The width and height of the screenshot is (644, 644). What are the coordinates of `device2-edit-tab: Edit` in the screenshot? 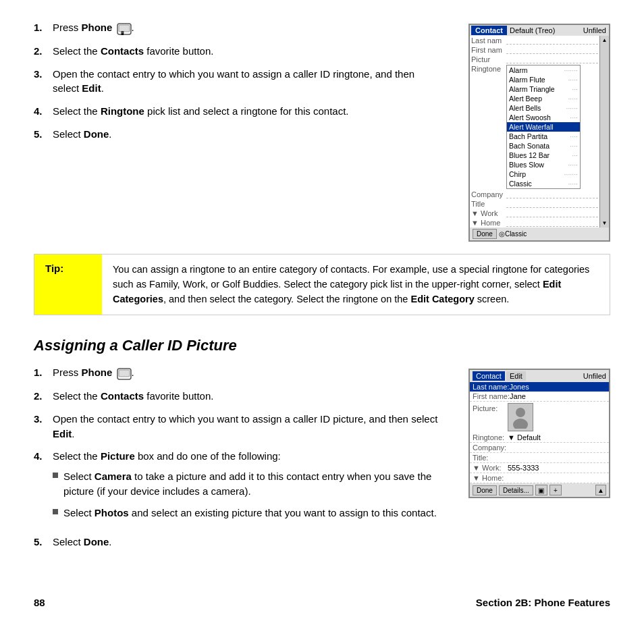 It's located at (516, 376).